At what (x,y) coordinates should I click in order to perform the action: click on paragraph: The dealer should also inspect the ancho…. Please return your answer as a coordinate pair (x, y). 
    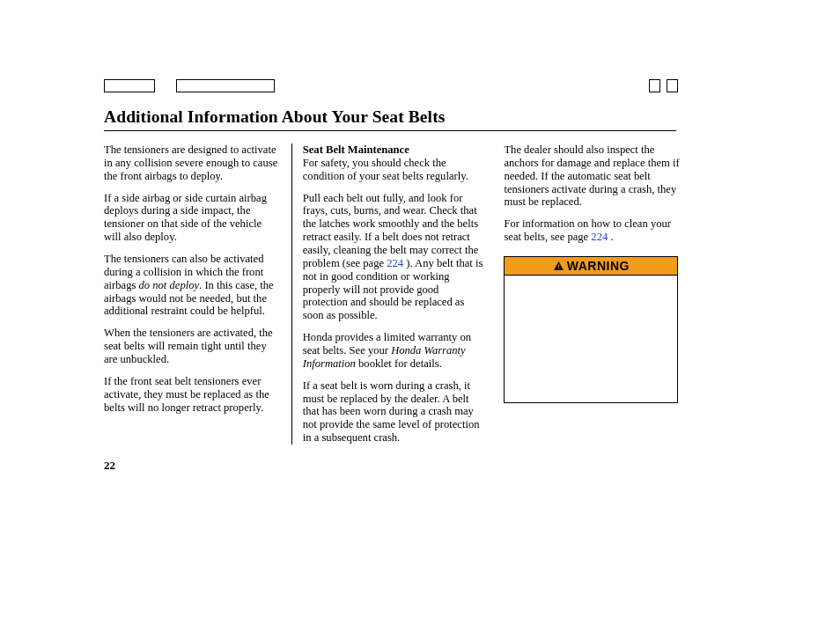
    Looking at the image, I should click on (594, 176).